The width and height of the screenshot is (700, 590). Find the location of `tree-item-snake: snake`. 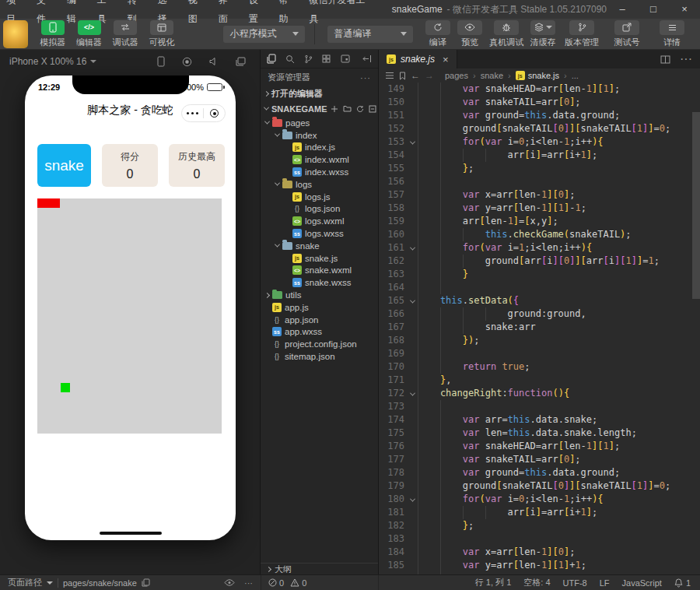

tree-item-snake: snake is located at coordinates (319, 246).